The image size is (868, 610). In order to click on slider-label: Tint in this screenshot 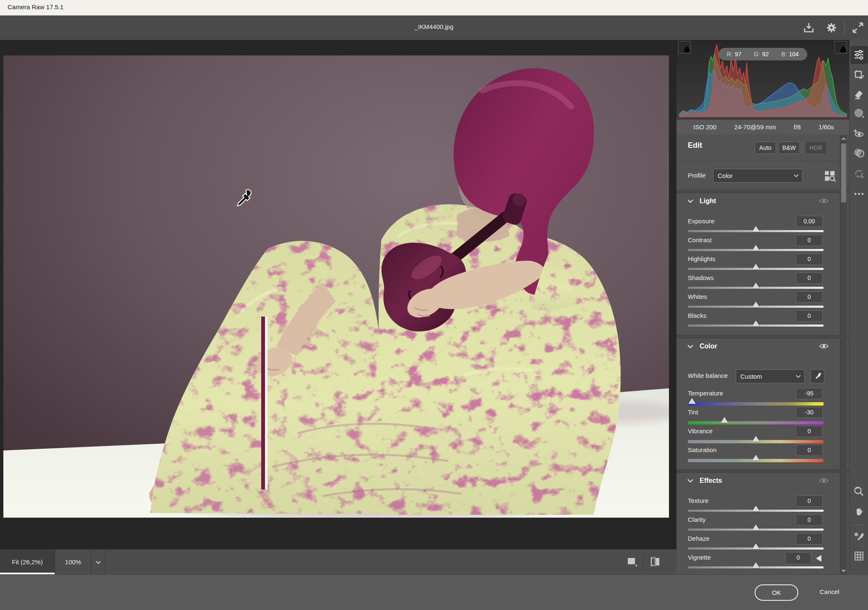, I will do `click(693, 412)`.